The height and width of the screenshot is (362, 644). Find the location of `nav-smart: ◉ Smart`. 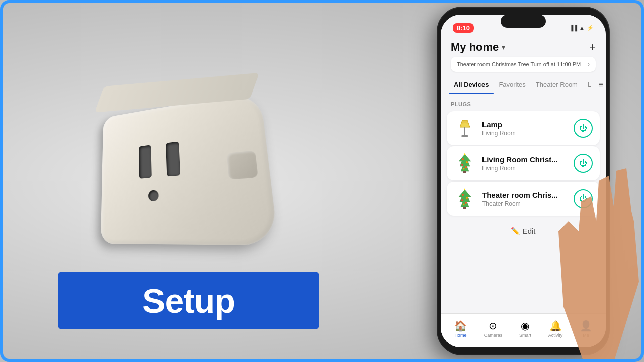

nav-smart: ◉ Smart is located at coordinates (525, 329).